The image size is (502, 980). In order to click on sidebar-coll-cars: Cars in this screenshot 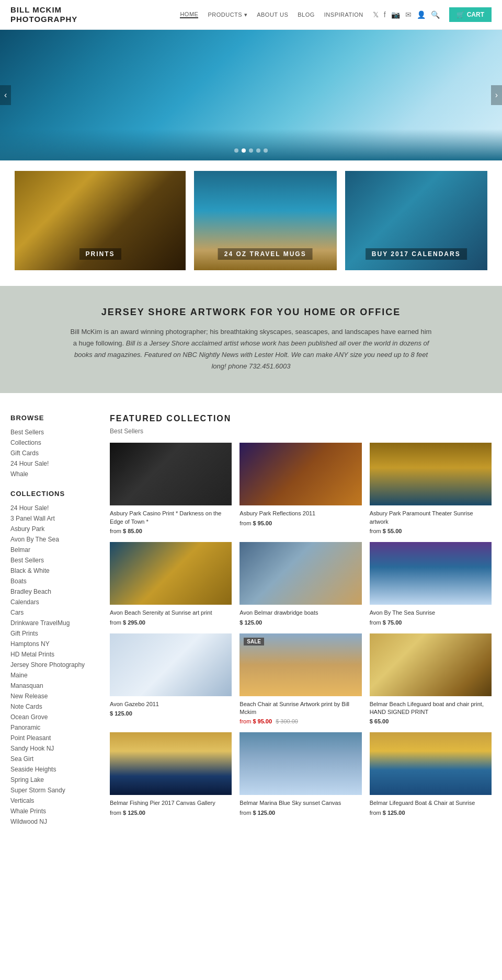, I will do `click(55, 613)`.